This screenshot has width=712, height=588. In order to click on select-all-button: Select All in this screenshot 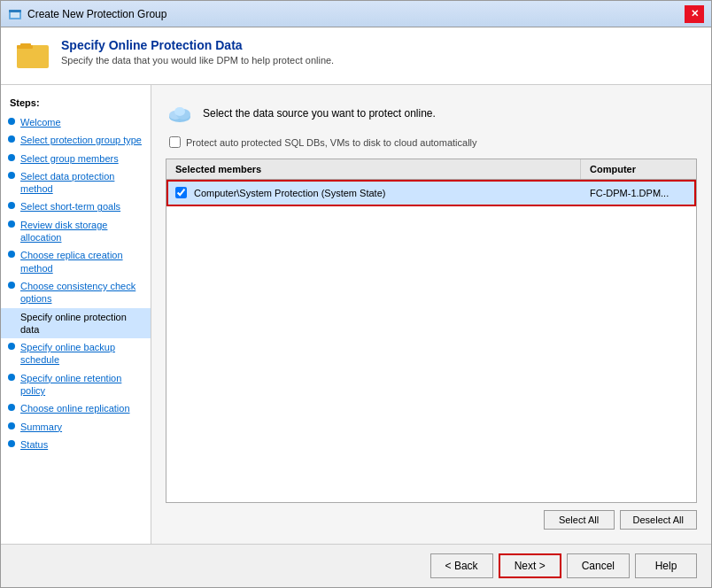, I will do `click(579, 520)`.